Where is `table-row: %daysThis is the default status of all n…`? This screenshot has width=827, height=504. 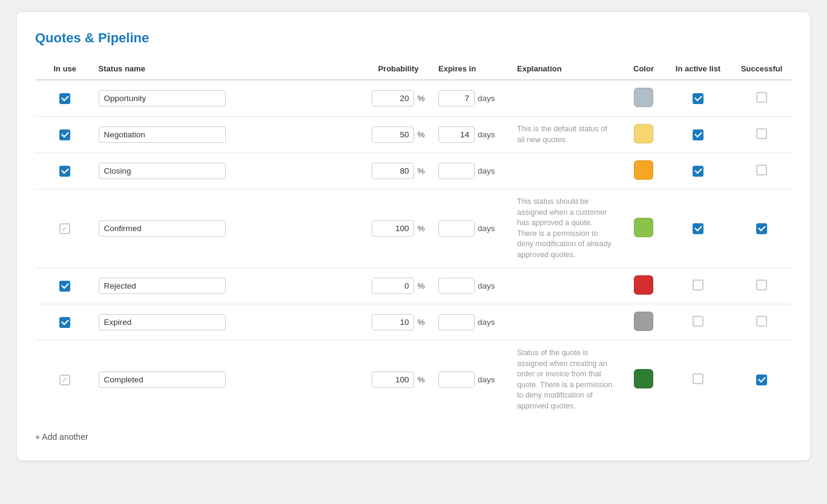
table-row: %daysThis is the default status of all n… is located at coordinates (414, 135).